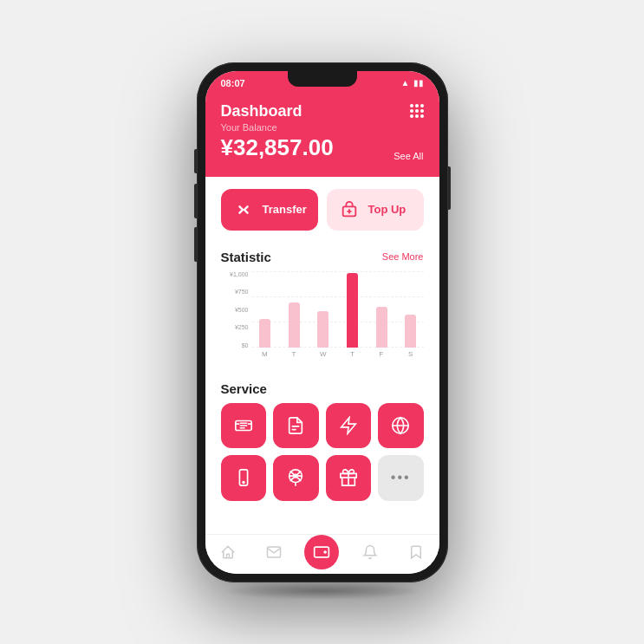 Image resolution: width=644 pixels, height=644 pixels. Describe the element at coordinates (244, 210) in the screenshot. I see `transfer-icon` at that location.